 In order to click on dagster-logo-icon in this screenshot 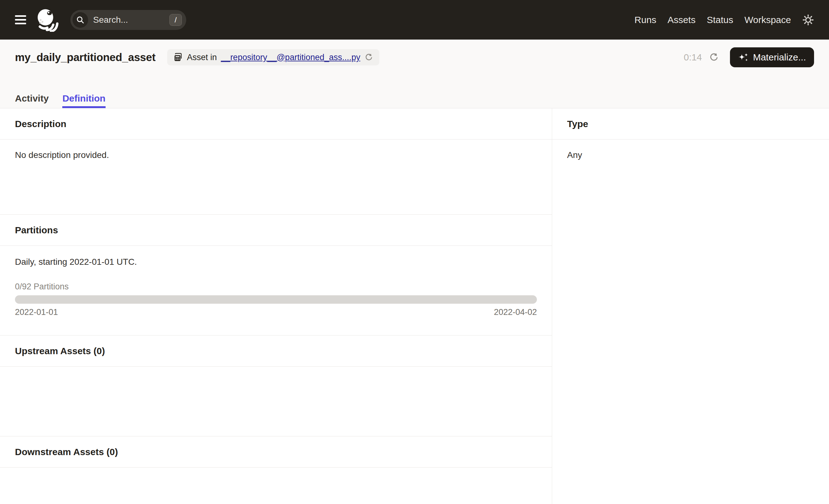, I will do `click(48, 20)`.